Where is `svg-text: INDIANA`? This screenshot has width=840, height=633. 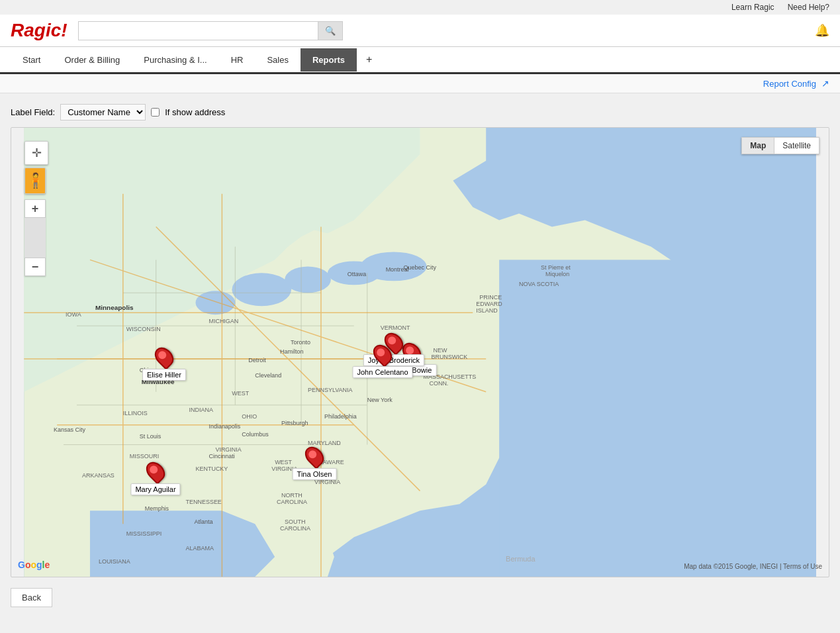
svg-text: INDIANA is located at coordinates (201, 410).